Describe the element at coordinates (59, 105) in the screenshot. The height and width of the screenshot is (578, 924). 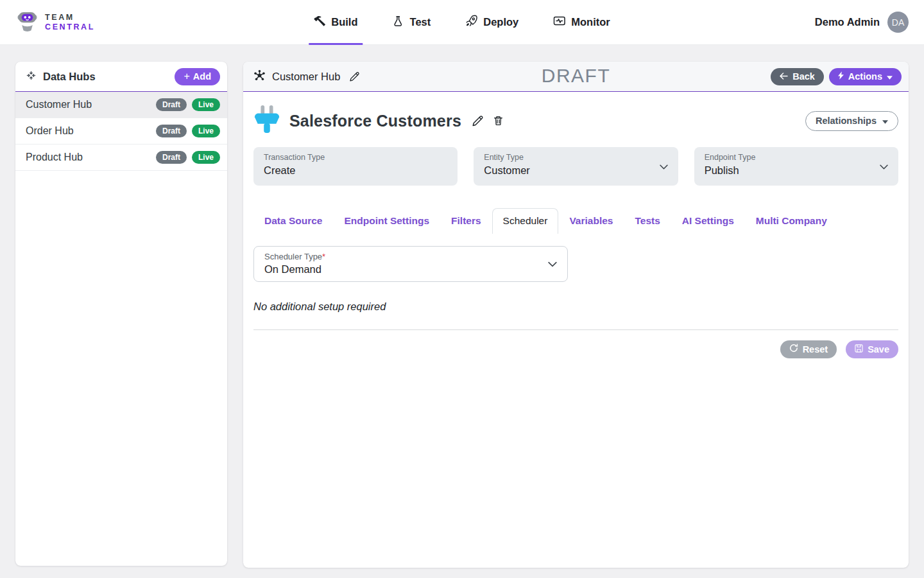
I see `hub-name: Customer Hub` at that location.